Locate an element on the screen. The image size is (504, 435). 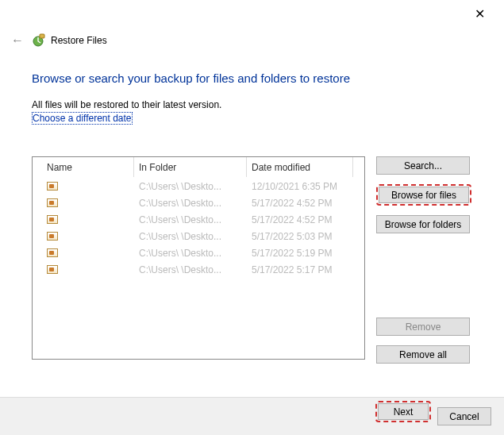
cell-date: 12/10/2021 6:35 PM is located at coordinates (306, 187).